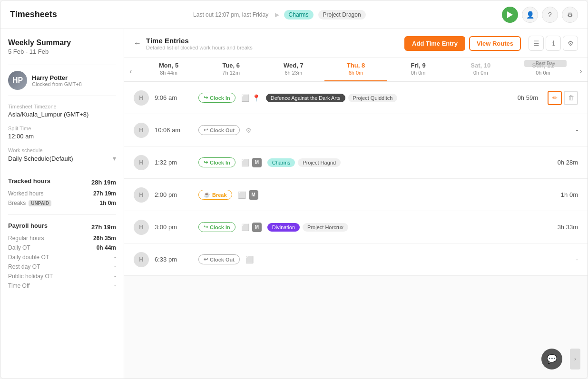 The width and height of the screenshot is (588, 379). Describe the element at coordinates (581, 71) in the screenshot. I see `next-week-arrow: ›` at that location.